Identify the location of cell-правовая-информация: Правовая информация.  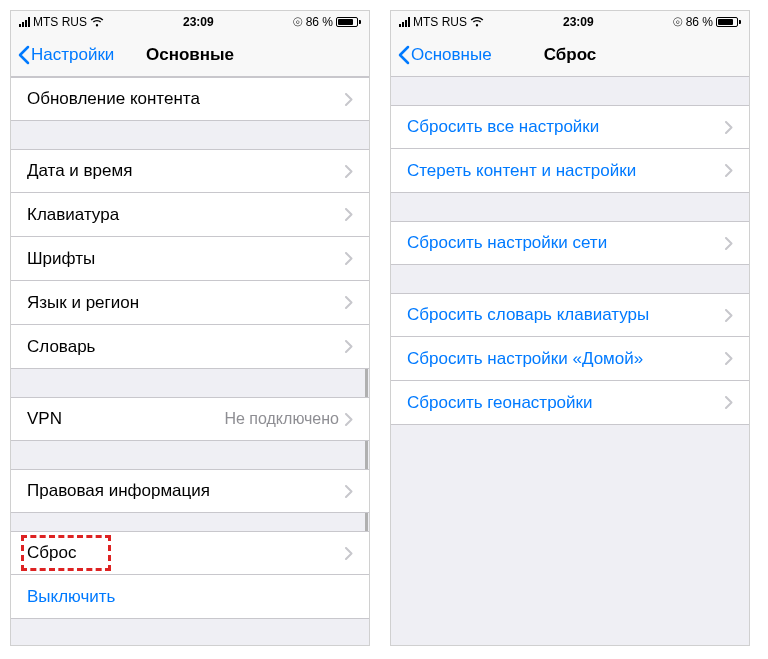
(190, 491).